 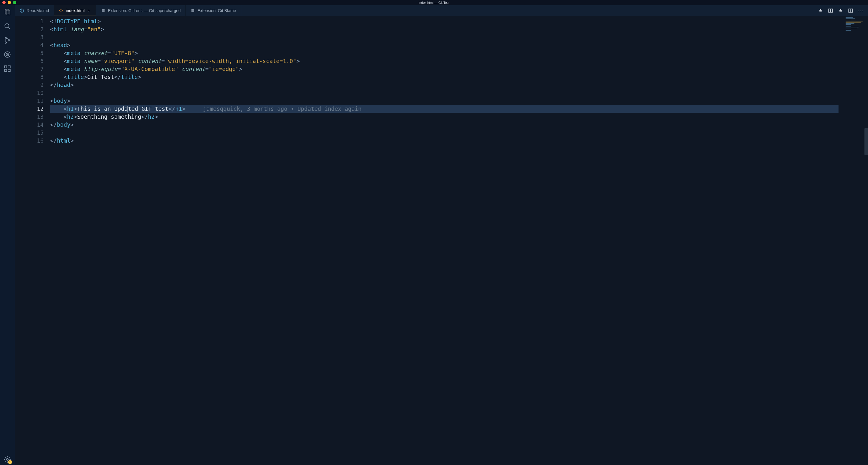 What do you see at coordinates (441, 11) in the screenshot?
I see `tab-bar: ReadMe.mdindex.htmlExtension: GitLens — …` at bounding box center [441, 11].